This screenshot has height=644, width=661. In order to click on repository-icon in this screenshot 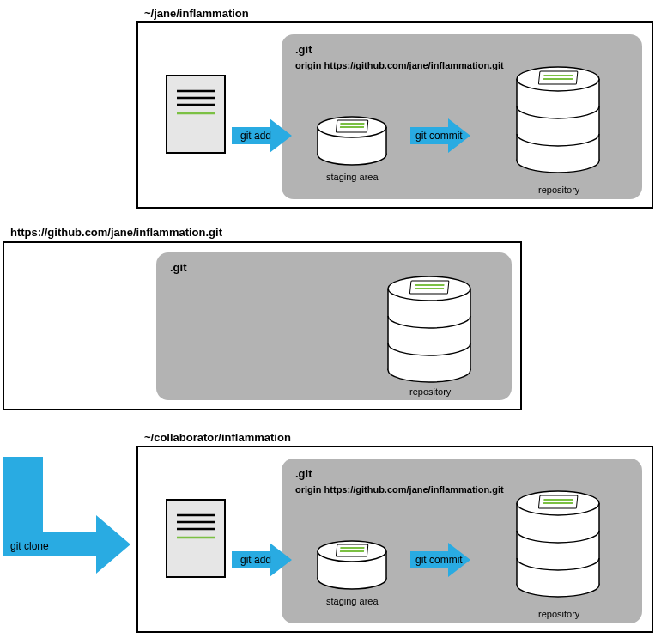, I will do `click(558, 120)`.